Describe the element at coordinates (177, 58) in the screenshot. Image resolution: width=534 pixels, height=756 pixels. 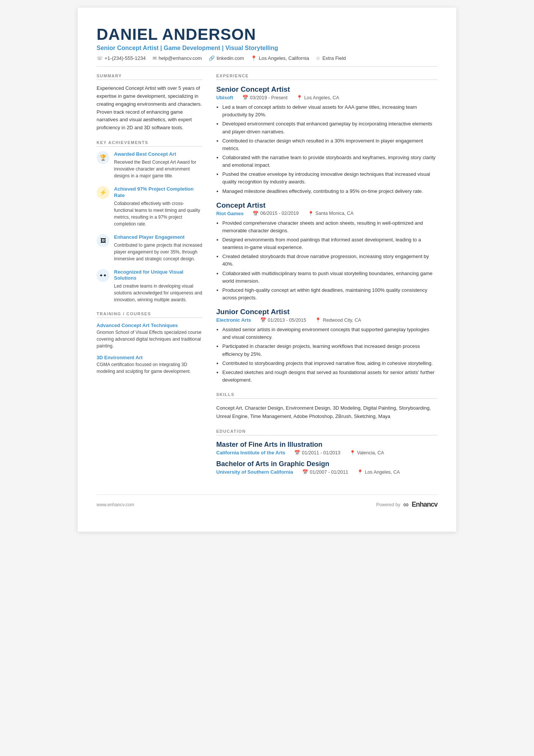
I see `contact-email: ✉ help@enhancv.com` at that location.